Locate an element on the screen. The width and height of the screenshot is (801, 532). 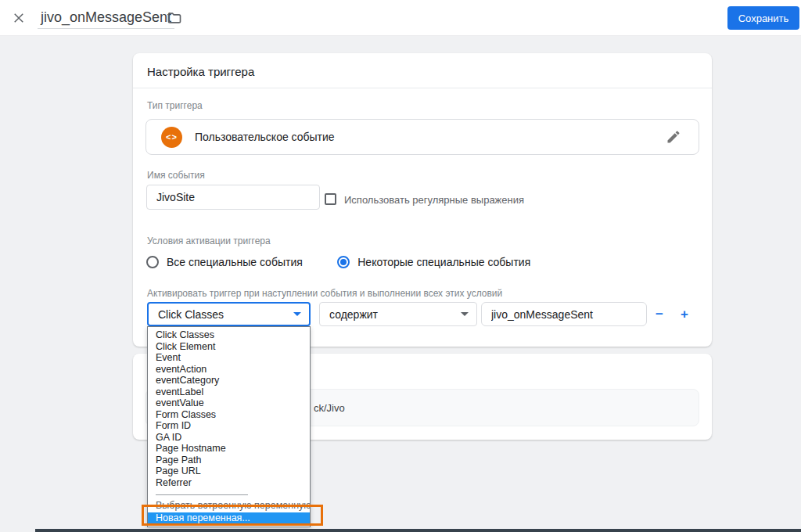
regex-checkbox-label: Использовать регулярные выражения is located at coordinates (434, 200).